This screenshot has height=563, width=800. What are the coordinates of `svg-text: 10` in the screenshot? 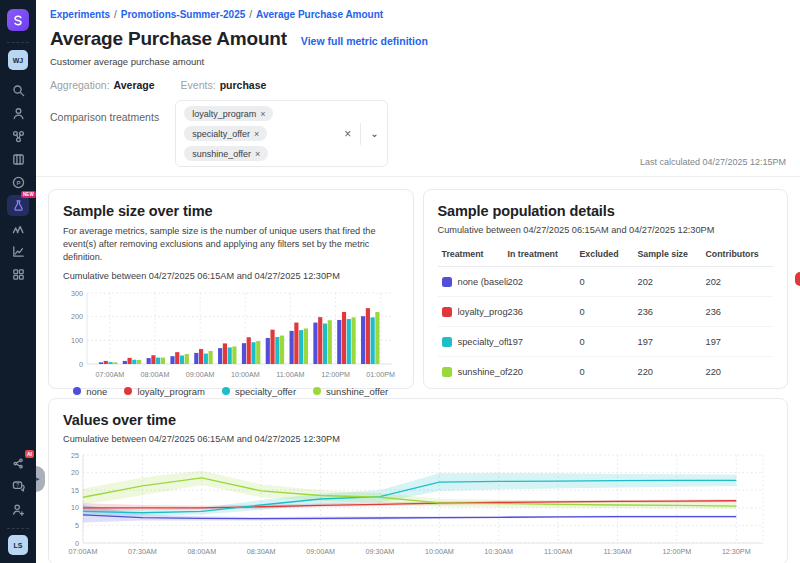 It's located at (75, 508).